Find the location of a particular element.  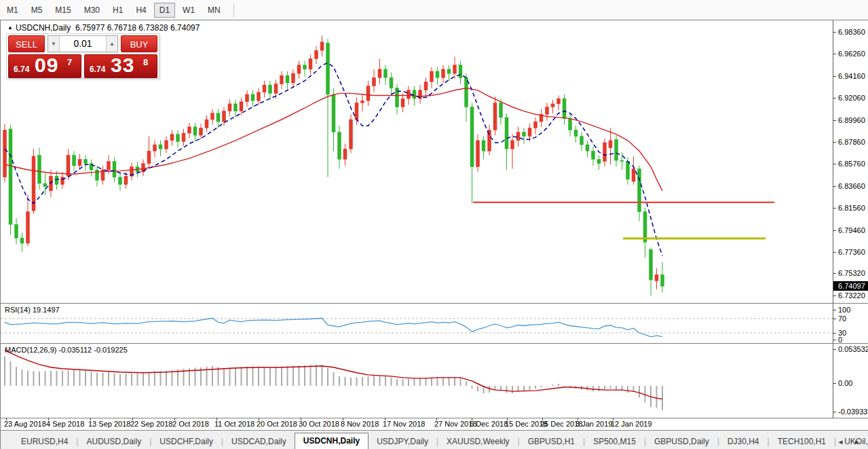

timeframe-button-h1: H1 is located at coordinates (118, 10).